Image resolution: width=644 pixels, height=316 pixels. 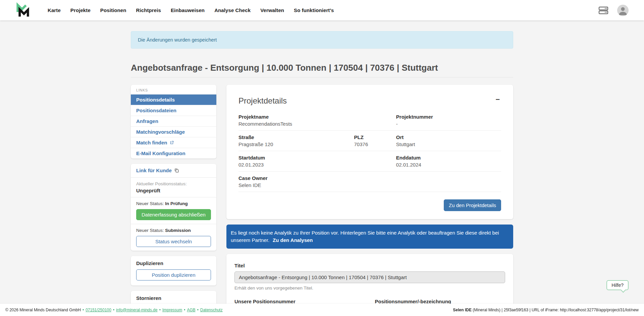 I want to click on app-logo, so click(x=23, y=10).